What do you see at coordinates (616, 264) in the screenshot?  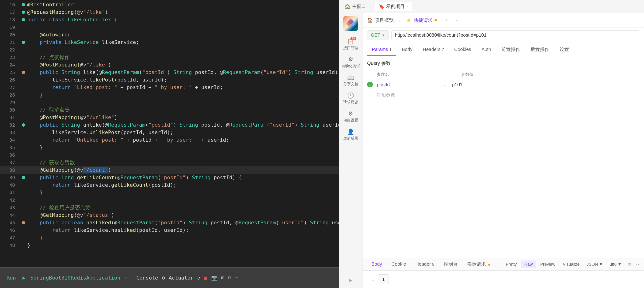 I see `encoding-select: utf8 ▼` at bounding box center [616, 264].